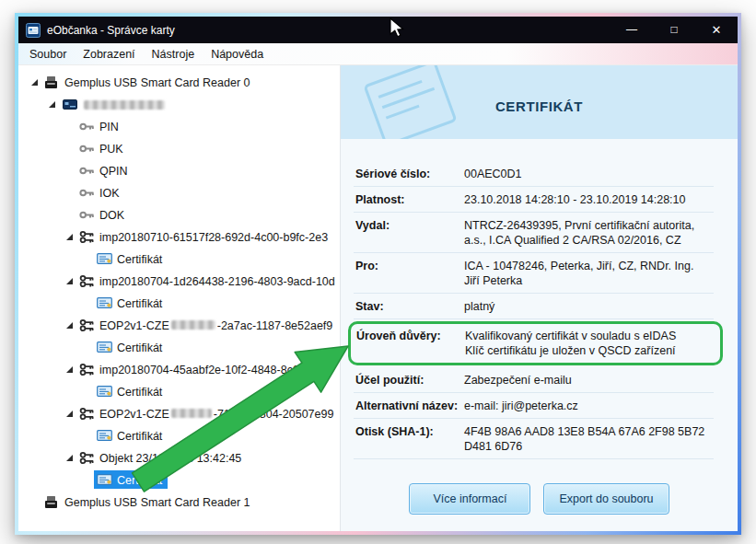 This screenshot has width=756, height=544. Describe the element at coordinates (148, 82) in the screenshot. I see `tree-item-body: Gemplus USB Smart Card Reader 0` at that location.